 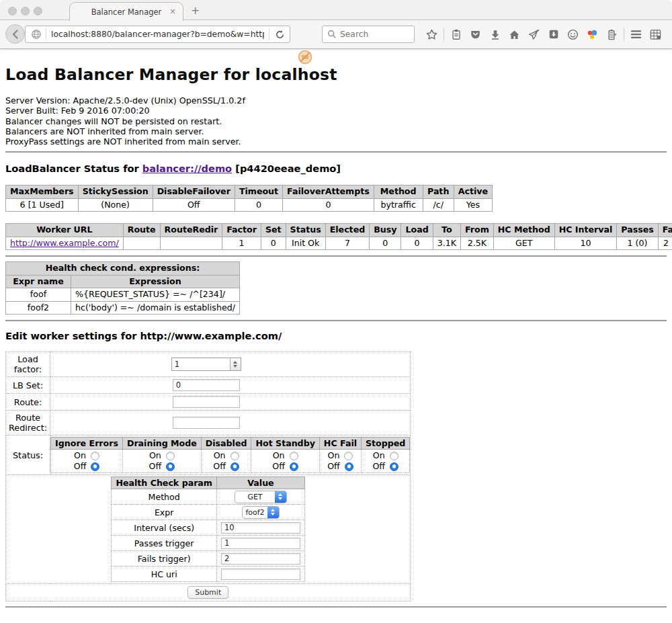 I want to click on ignore-errors-off-radio, so click(x=95, y=466).